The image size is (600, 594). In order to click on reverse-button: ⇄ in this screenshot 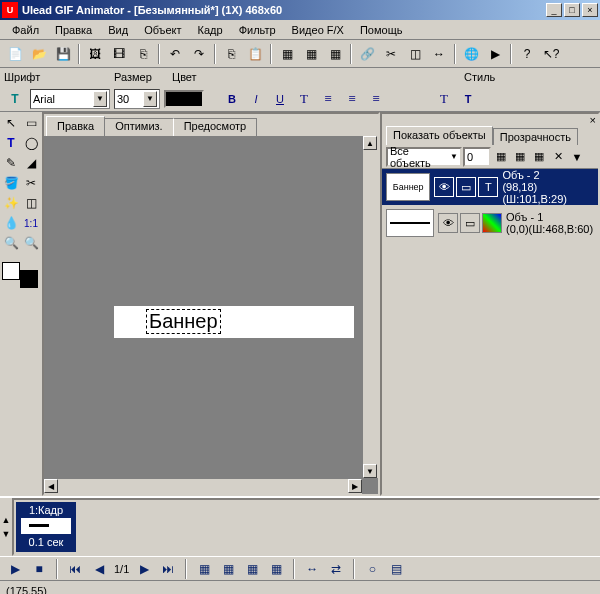, I will do `click(336, 569)`.